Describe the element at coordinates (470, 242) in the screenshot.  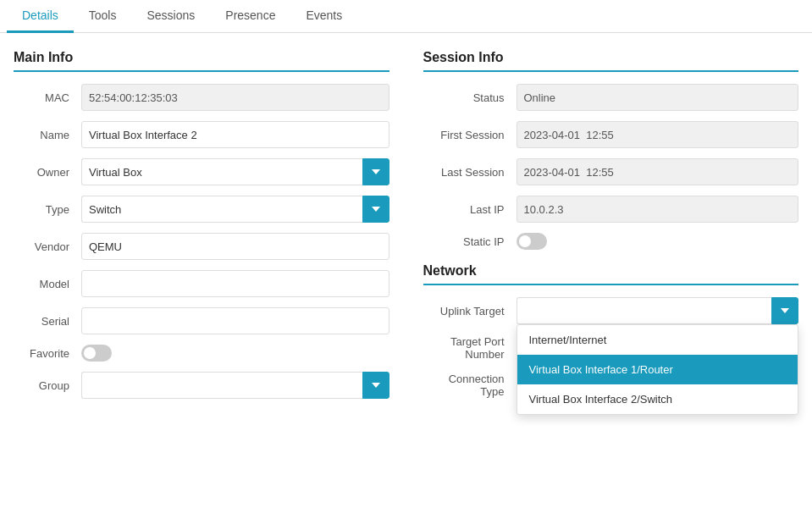
I see `static-ip-label: Static IP` at that location.